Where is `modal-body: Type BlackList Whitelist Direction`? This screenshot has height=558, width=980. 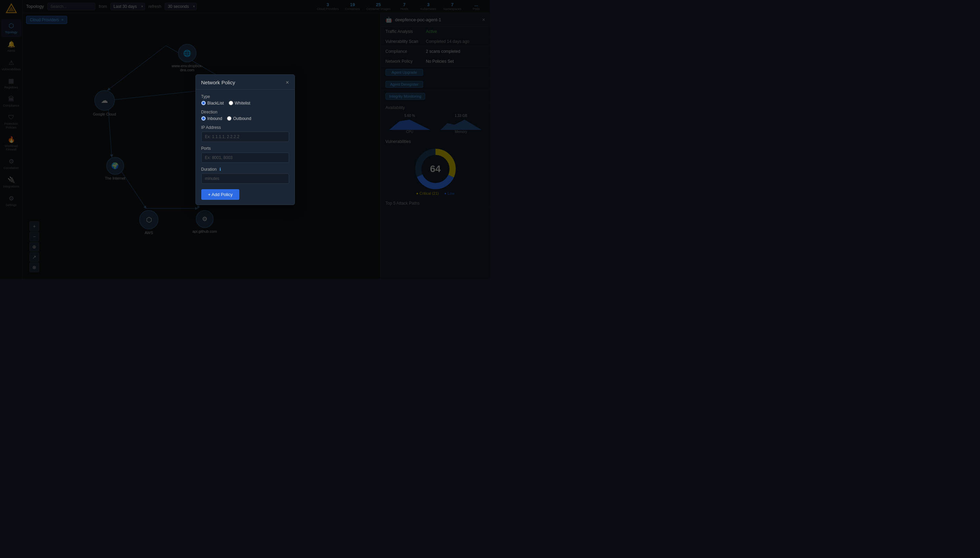 modal-body: Type BlackList Whitelist Direction is located at coordinates (245, 147).